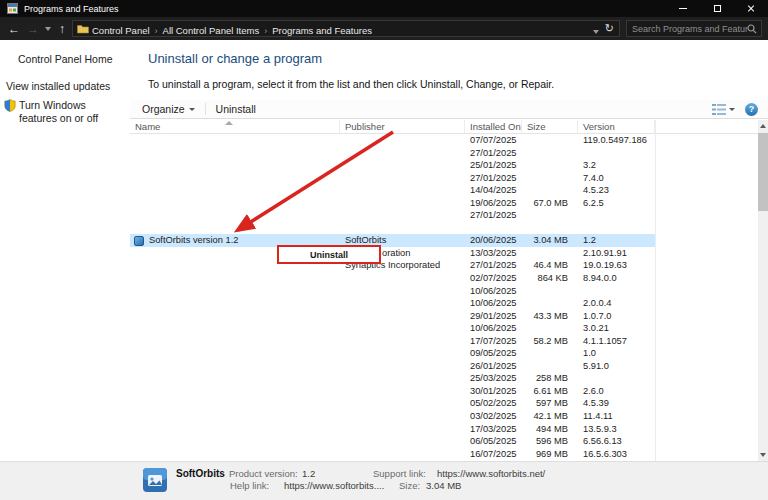  Describe the element at coordinates (83, 29) in the screenshot. I see `folder-icon` at that location.